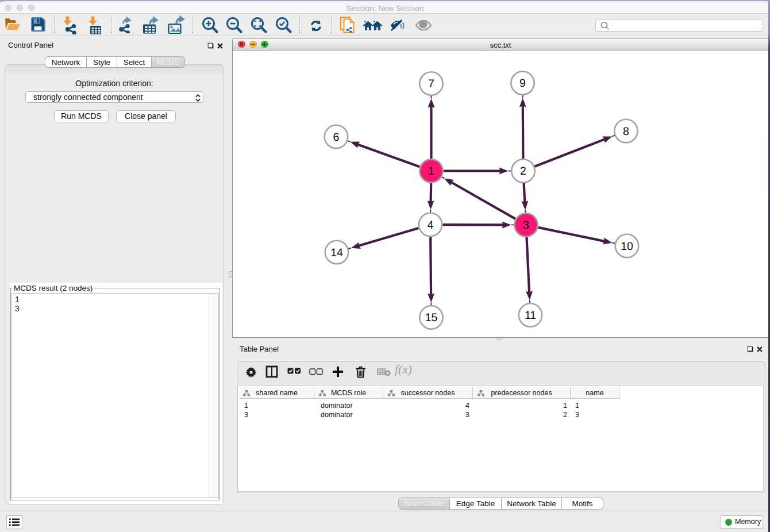 Image resolution: width=770 pixels, height=532 pixels. Describe the element at coordinates (431, 84) in the screenshot. I see `svg-text: 7` at that location.